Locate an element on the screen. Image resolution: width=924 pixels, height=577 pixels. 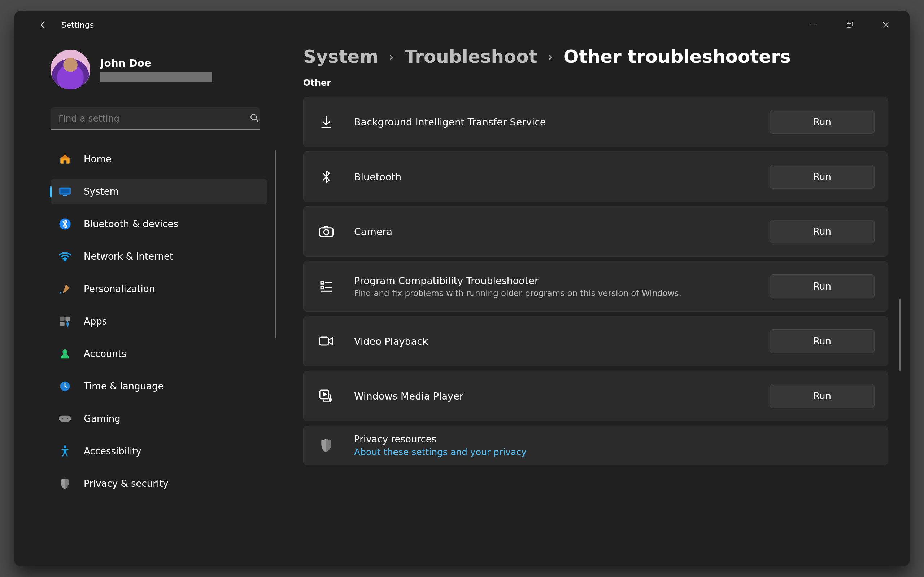
sidebar-item-bluetooth: Bluetooth & devices is located at coordinates (159, 224).